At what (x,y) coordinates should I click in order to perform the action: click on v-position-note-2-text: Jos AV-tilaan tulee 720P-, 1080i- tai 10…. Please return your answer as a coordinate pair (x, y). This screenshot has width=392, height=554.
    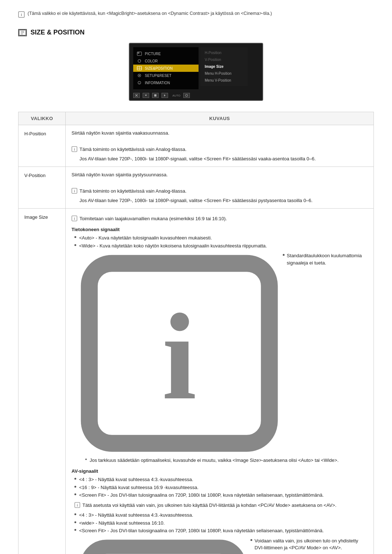
    Looking at the image, I should click on (224, 201).